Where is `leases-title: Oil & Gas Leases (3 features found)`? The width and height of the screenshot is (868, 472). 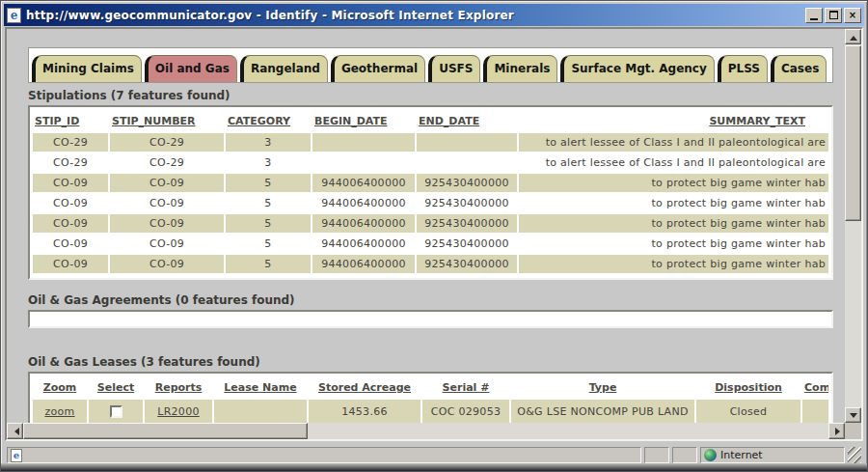
leases-title: Oil & Gas Leases (3 features found) is located at coordinates (430, 362).